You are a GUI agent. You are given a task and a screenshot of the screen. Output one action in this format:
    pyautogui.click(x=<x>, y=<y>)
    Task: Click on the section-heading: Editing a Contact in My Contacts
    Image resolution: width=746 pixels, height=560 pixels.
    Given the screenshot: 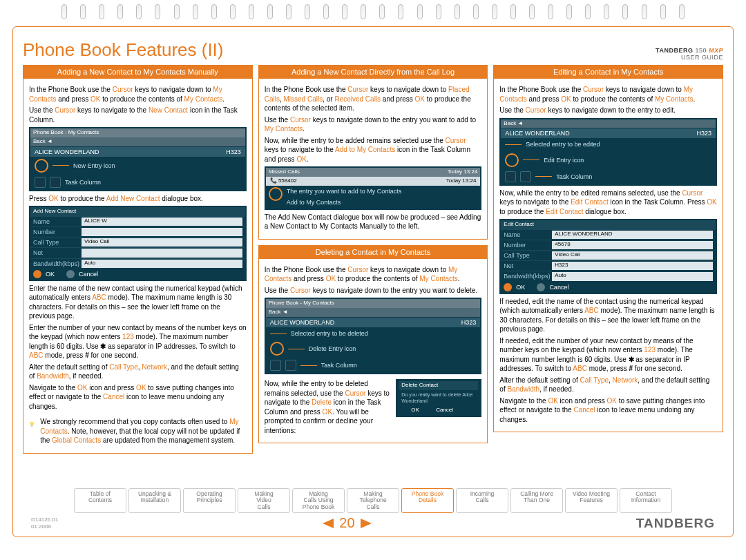 What is the action you would take?
    pyautogui.click(x=608, y=72)
    